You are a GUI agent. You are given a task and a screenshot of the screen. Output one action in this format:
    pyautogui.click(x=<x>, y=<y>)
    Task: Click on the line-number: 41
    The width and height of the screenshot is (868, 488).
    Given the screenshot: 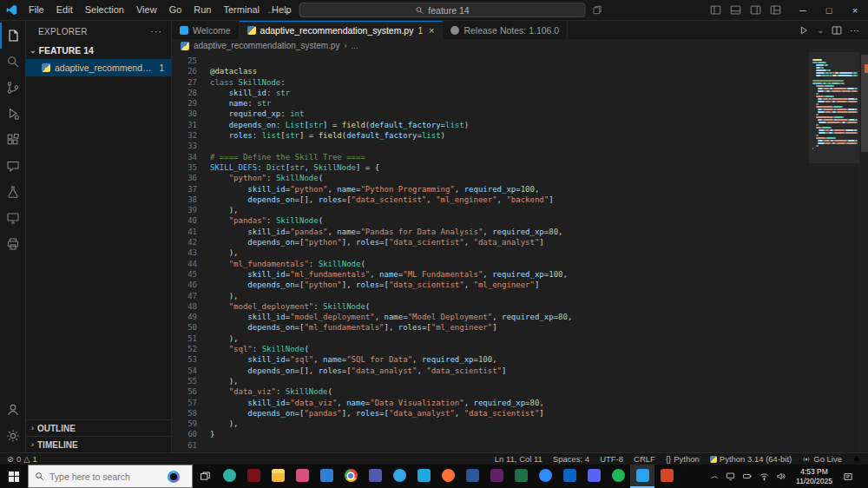 What is the action you would take?
    pyautogui.click(x=184, y=232)
    